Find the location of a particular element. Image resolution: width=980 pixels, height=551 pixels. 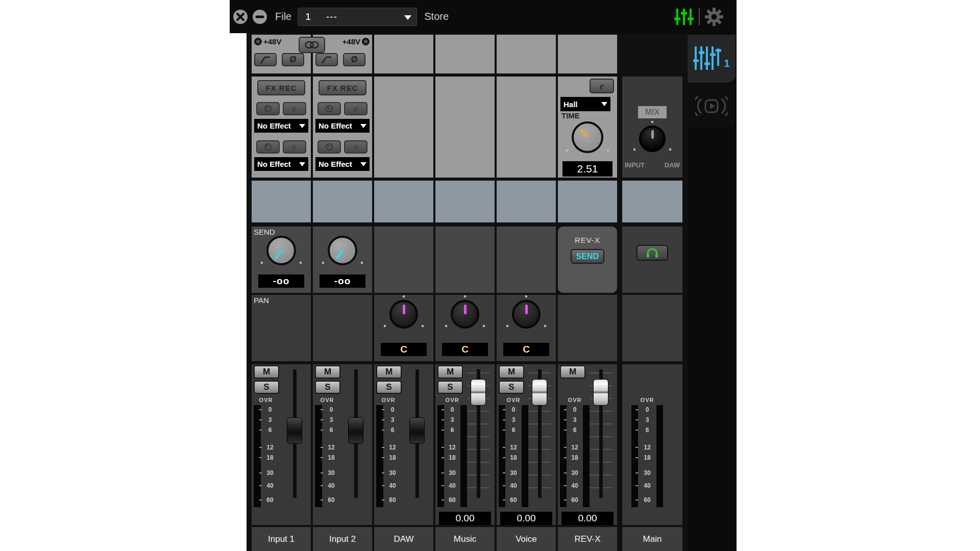

pan-row-label: PAN is located at coordinates (261, 300).